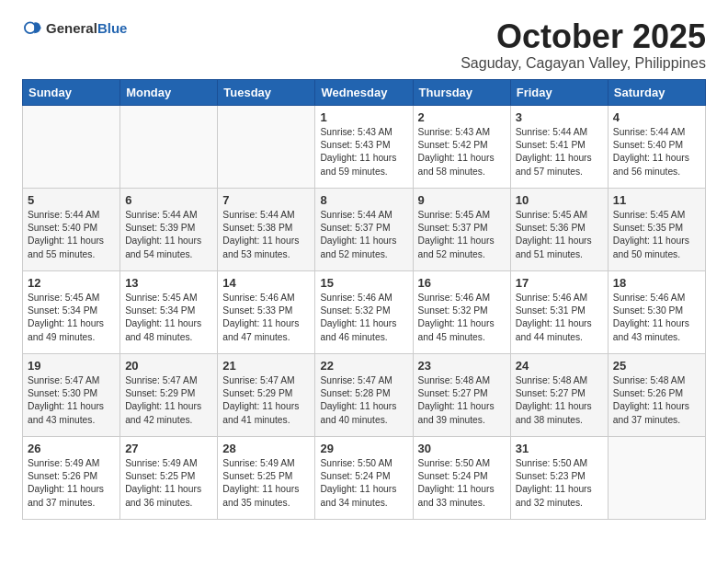 Image resolution: width=728 pixels, height=563 pixels. Describe the element at coordinates (656, 118) in the screenshot. I see `day-number: 4` at that location.